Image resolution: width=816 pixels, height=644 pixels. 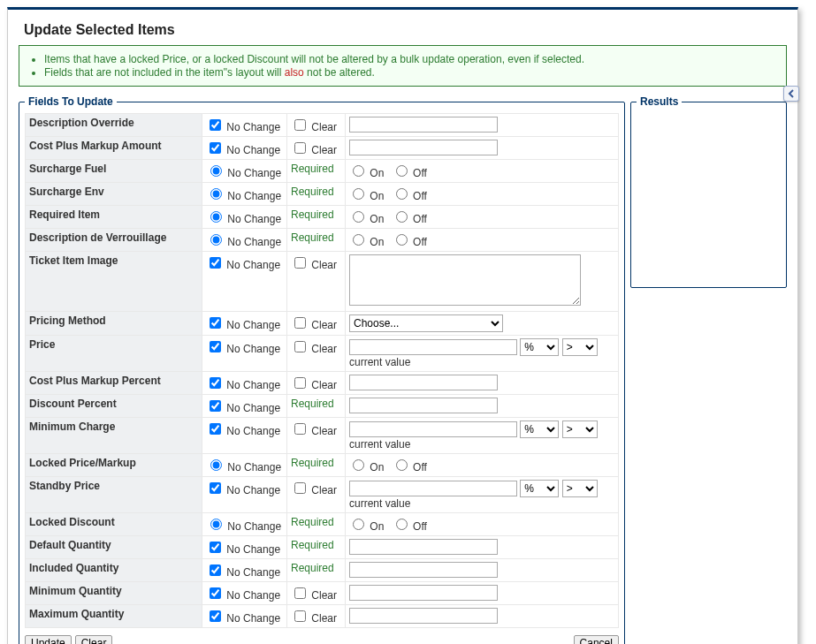 I want to click on price-op-select: >, so click(x=580, y=347).